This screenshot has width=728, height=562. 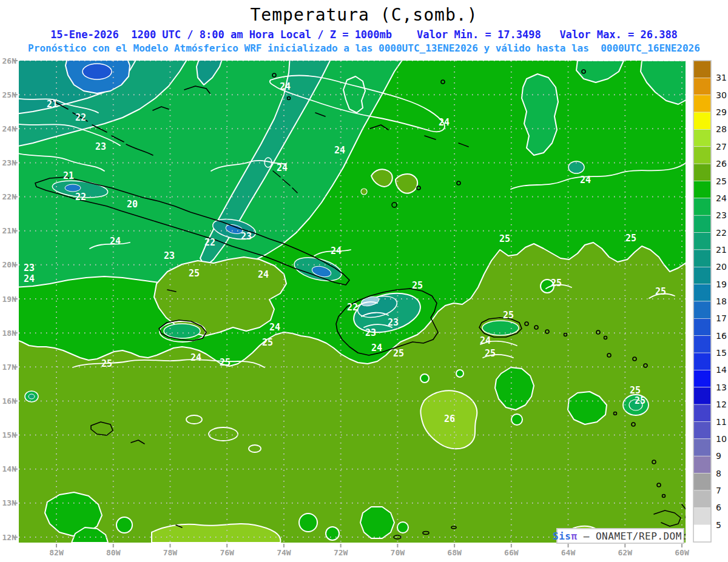 What do you see at coordinates (721, 129) in the screenshot?
I see `colorbar-tick-label: 28` at bounding box center [721, 129].